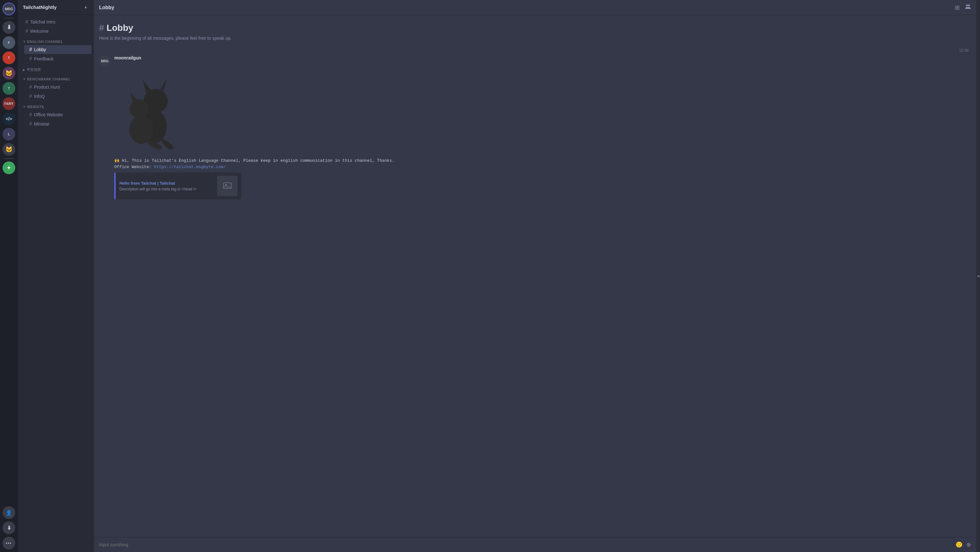 The height and width of the screenshot is (552, 980). I want to click on message-author: moonrailgun, so click(543, 58).